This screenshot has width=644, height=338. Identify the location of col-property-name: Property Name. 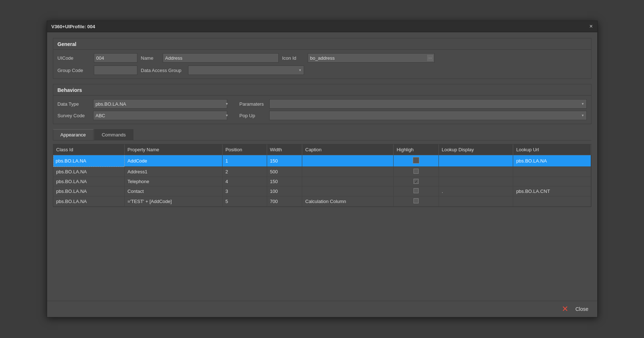
(173, 150).